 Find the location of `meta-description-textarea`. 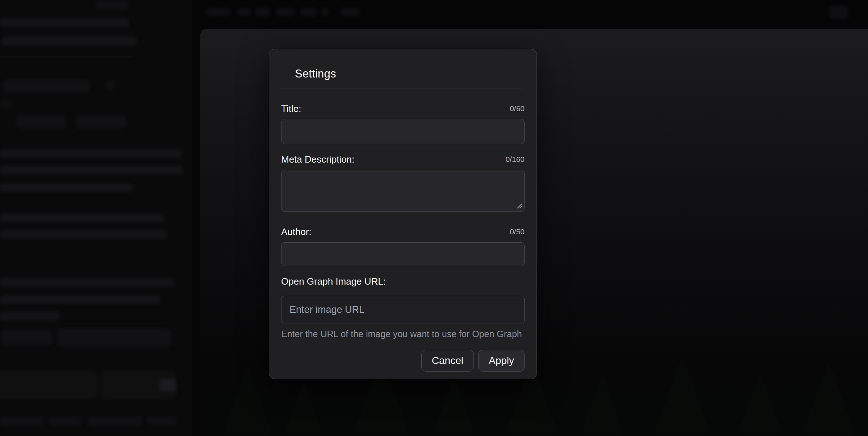

meta-description-textarea is located at coordinates (403, 191).